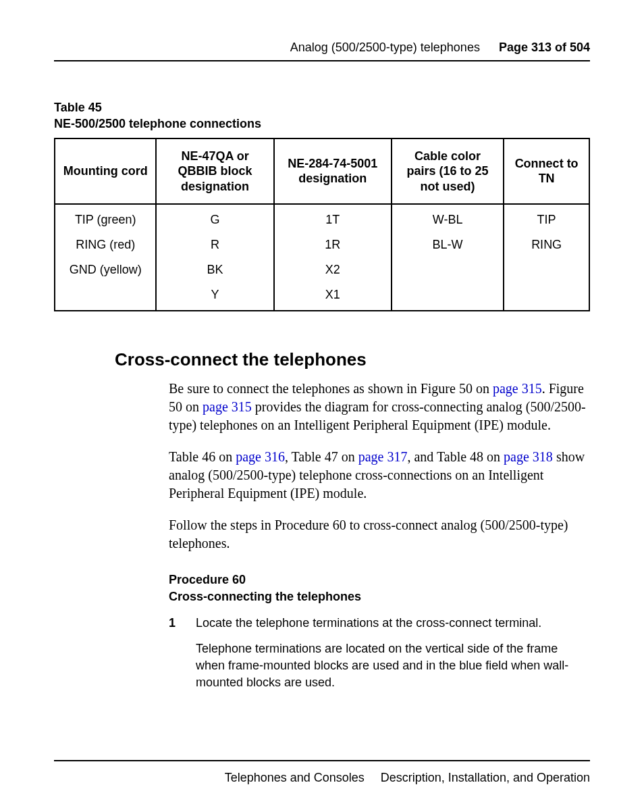 The width and height of the screenshot is (644, 812). What do you see at coordinates (322, 51) in the screenshot?
I see `running-header: Analog (500/2500-type) telephones Page 3…` at bounding box center [322, 51].